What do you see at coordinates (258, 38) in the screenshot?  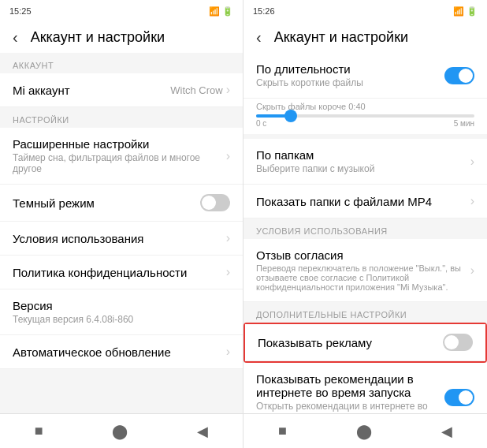 I see `back-button-right: ‹` at bounding box center [258, 38].